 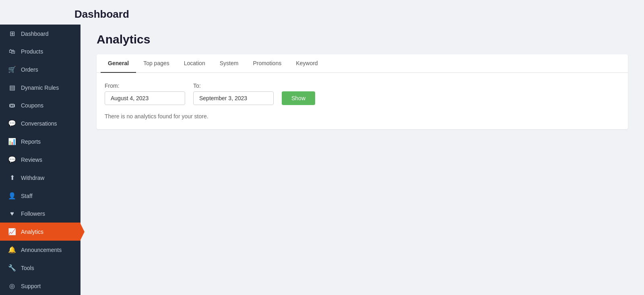 What do you see at coordinates (12, 69) in the screenshot?
I see `orders-icon: 🛒` at bounding box center [12, 69].